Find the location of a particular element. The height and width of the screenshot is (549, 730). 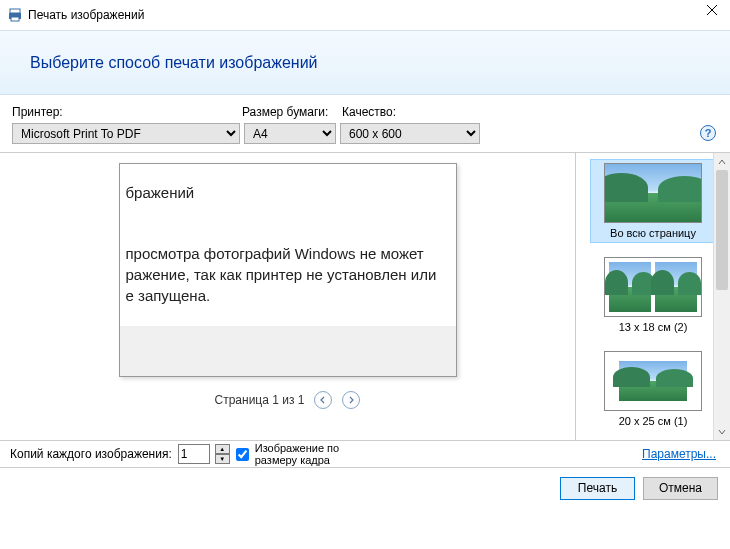

layout-label: 20 x 25 см (1) is located at coordinates (653, 421).